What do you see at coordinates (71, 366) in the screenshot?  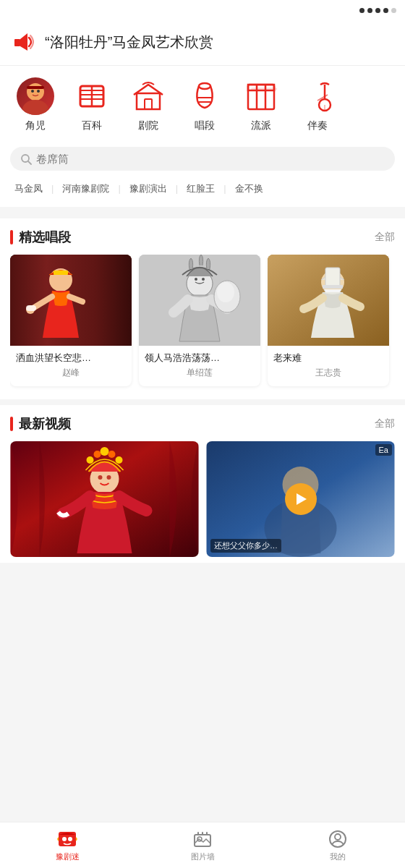 I see `card-info-0: 洒血洪望长空悲… 赵峰` at bounding box center [71, 366].